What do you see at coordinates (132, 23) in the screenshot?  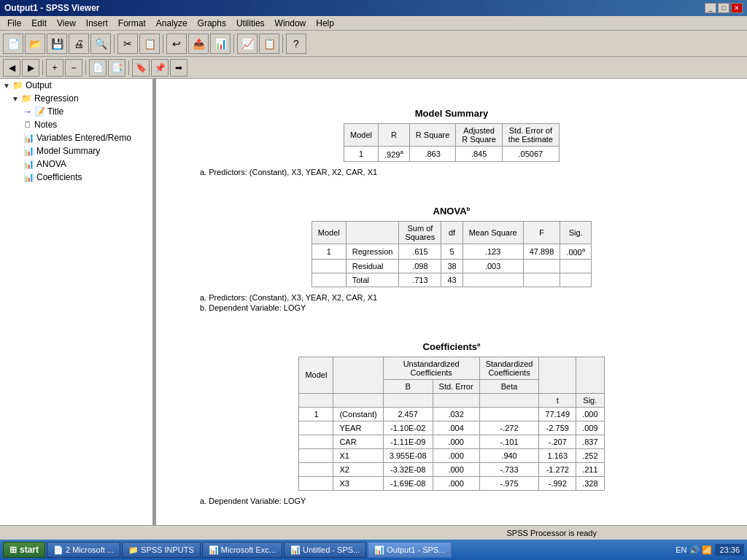 I see `menu-format: Format` at bounding box center [132, 23].